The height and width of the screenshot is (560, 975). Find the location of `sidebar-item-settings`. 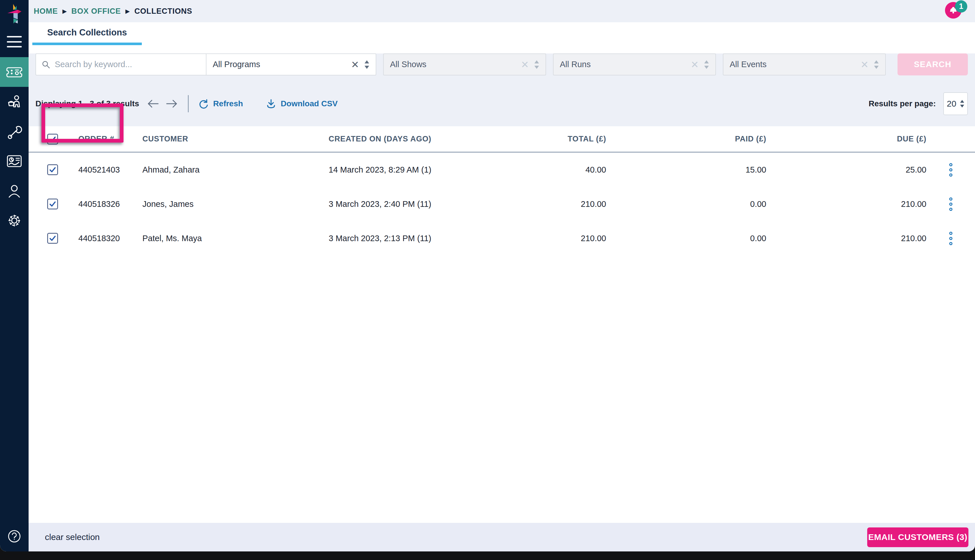

sidebar-item-settings is located at coordinates (14, 221).